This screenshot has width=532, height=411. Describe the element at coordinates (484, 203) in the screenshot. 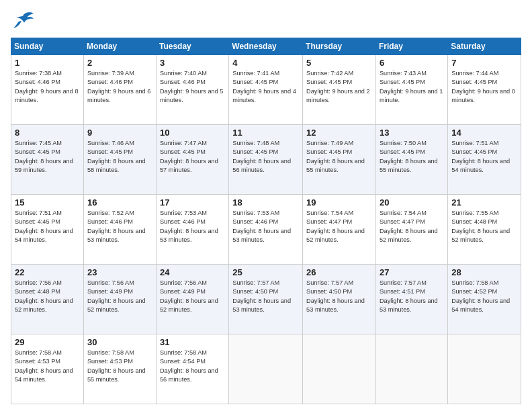

I see `day-number: 21` at that location.